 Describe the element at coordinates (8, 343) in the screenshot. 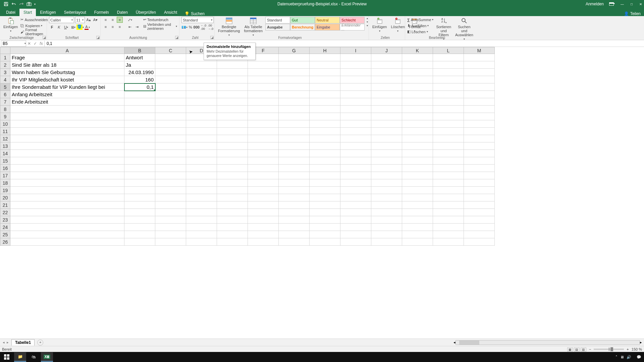

I see `sheet-nav-last: ▸` at that location.